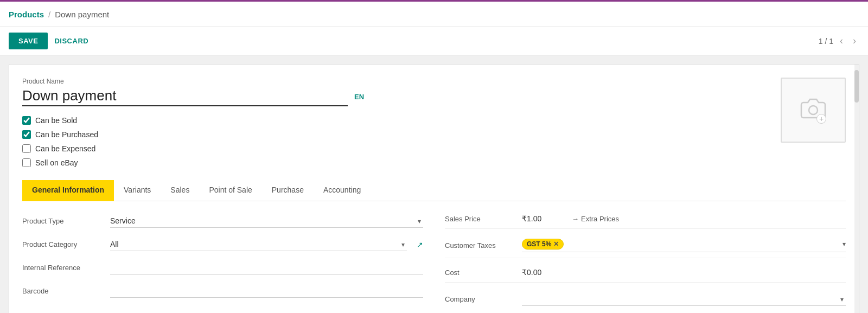 This screenshot has height=313, width=868. I want to click on customer-taxes-dropdown-icon: ▾, so click(844, 244).